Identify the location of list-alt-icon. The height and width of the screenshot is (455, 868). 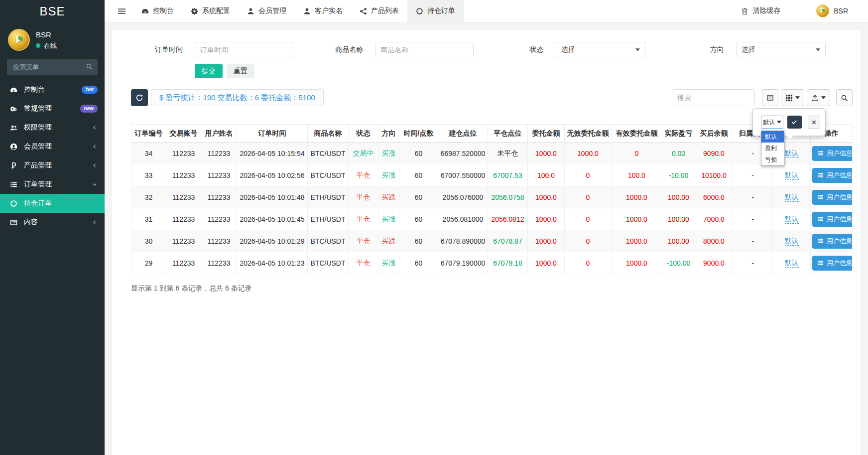
(14, 222).